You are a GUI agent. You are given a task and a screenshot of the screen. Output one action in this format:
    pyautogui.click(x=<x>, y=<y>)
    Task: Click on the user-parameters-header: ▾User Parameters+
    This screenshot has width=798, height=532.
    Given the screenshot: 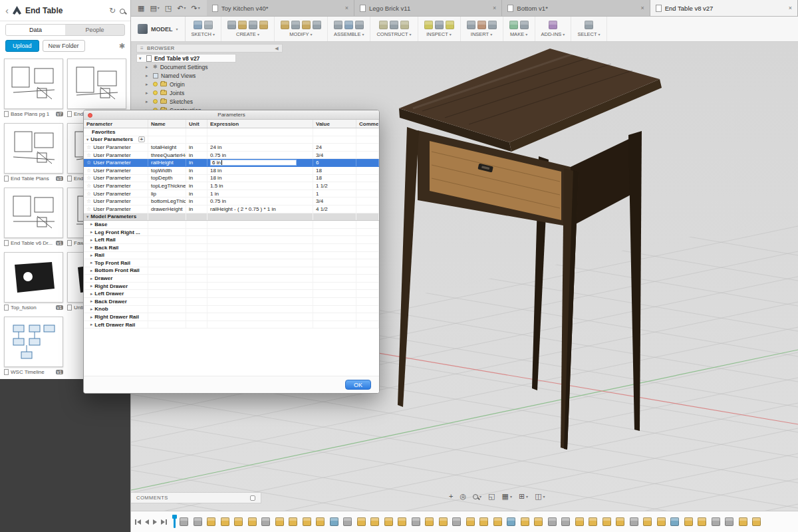 What is the action you would take?
    pyautogui.click(x=231, y=140)
    